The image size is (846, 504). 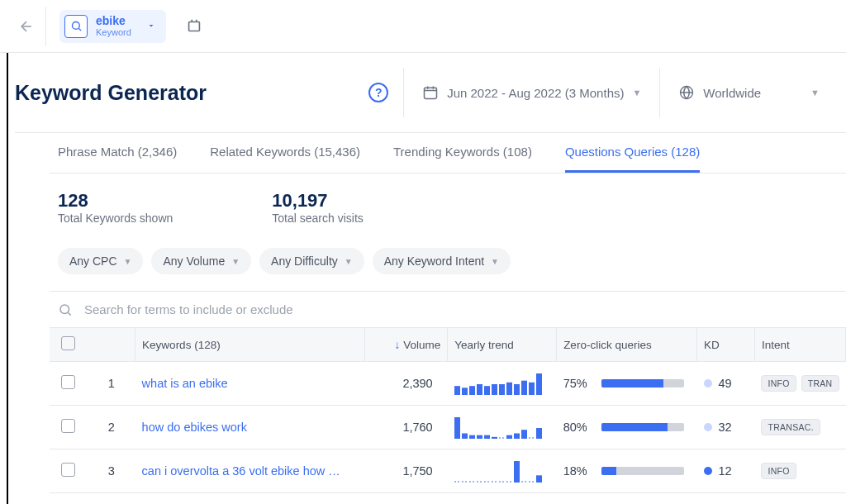 I want to click on row-index: 4, so click(x=112, y=499).